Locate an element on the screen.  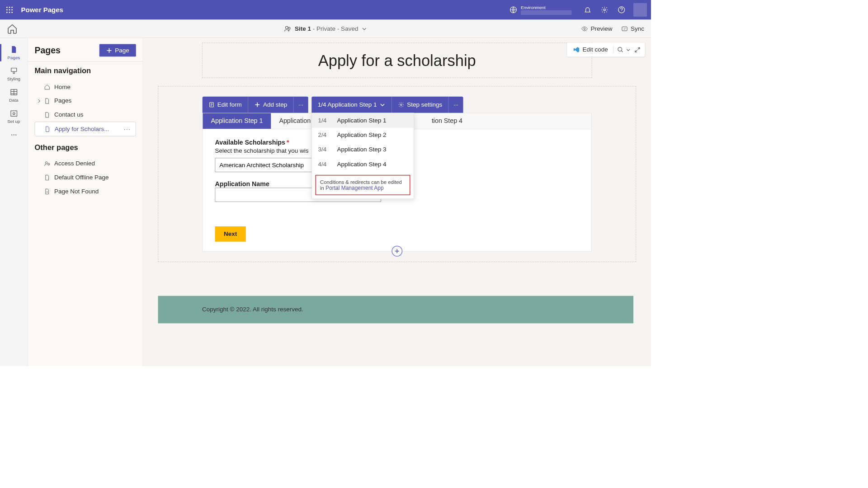
dropdown-step-3: 3/4 Application Step 3 is located at coordinates (363, 150).